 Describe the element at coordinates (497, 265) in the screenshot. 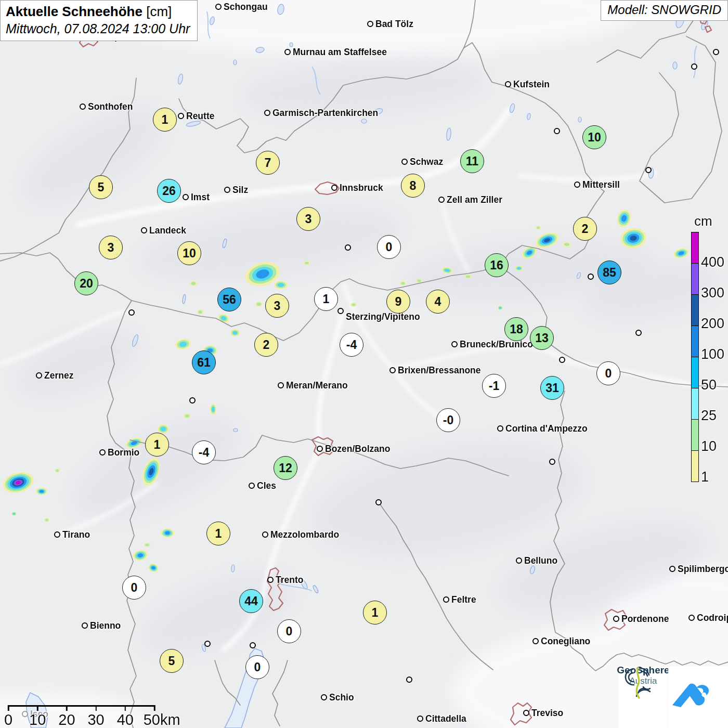

I see `station-value-circle: 16` at that location.